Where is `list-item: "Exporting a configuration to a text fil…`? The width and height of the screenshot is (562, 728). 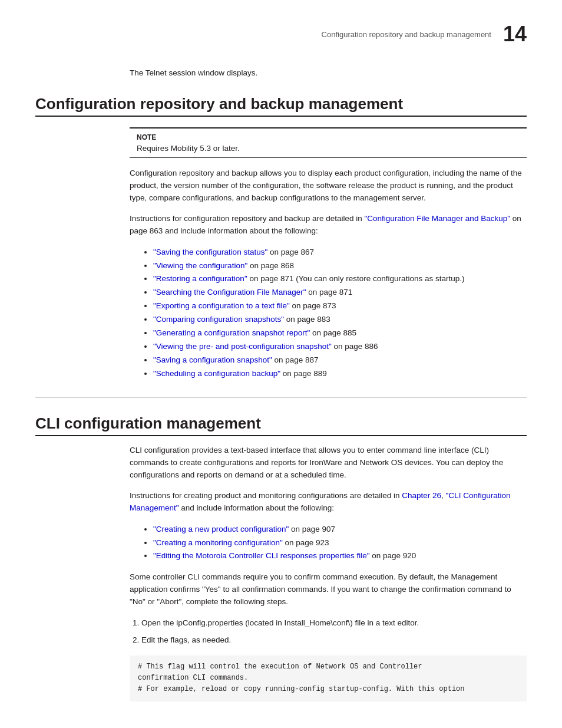 list-item: "Exporting a configuration to a text fil… is located at coordinates (340, 307).